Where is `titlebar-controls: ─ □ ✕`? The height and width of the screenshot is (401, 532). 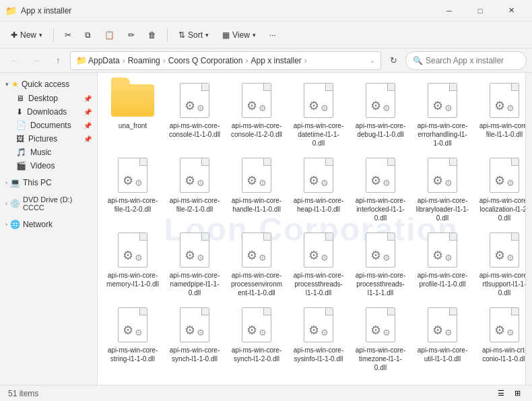 titlebar-controls: ─ □ ✕ is located at coordinates (480, 11).